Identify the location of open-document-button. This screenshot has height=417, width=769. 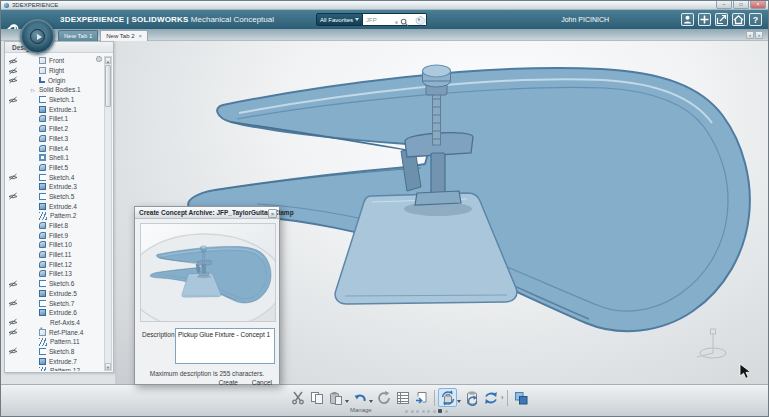
(422, 398).